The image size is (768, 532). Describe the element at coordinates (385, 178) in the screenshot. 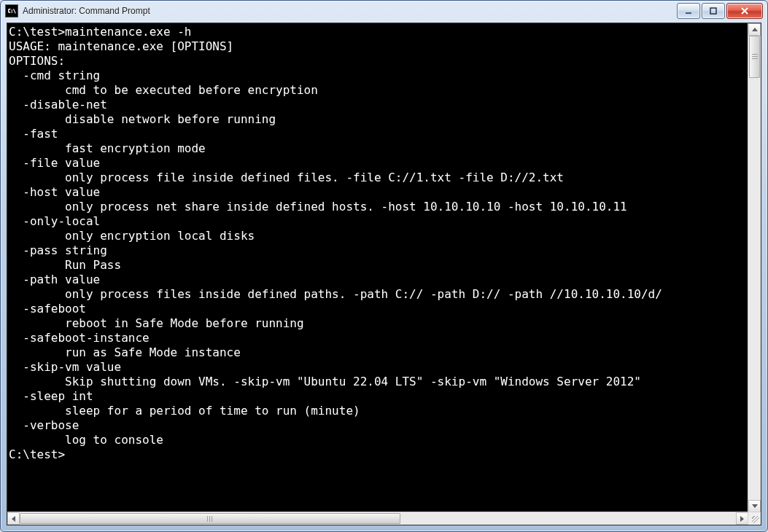

I see `console-line: only process file inside defined files. …` at that location.